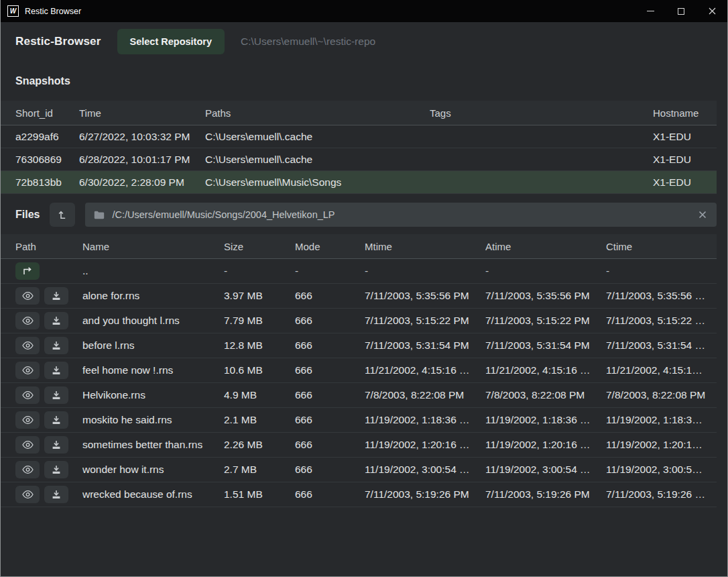 This screenshot has width=728, height=577. I want to click on file-row: and you thought l.rns 7.79 MB 666 7/11/2…, so click(359, 321).